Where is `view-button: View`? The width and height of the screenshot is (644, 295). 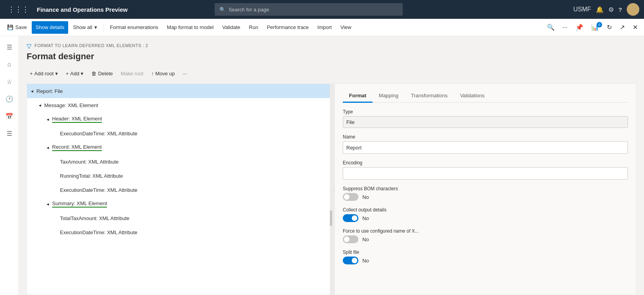
view-button: View is located at coordinates (346, 27).